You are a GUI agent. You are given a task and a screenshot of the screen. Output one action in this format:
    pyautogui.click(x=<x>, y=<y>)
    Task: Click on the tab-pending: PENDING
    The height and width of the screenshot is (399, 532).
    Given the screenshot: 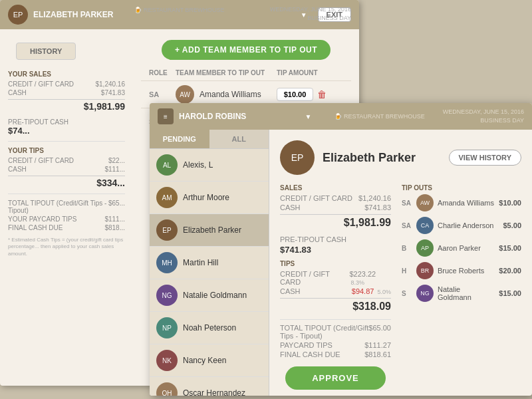 What is the action you would take?
    pyautogui.click(x=180, y=139)
    